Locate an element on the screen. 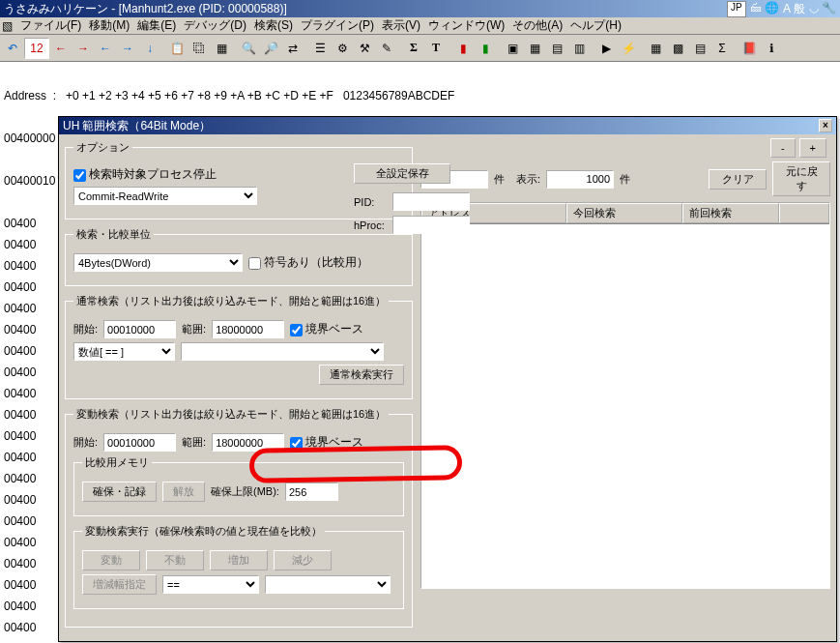 This screenshot has height=643, width=840. tool2-icon: ⚒ is located at coordinates (364, 48).